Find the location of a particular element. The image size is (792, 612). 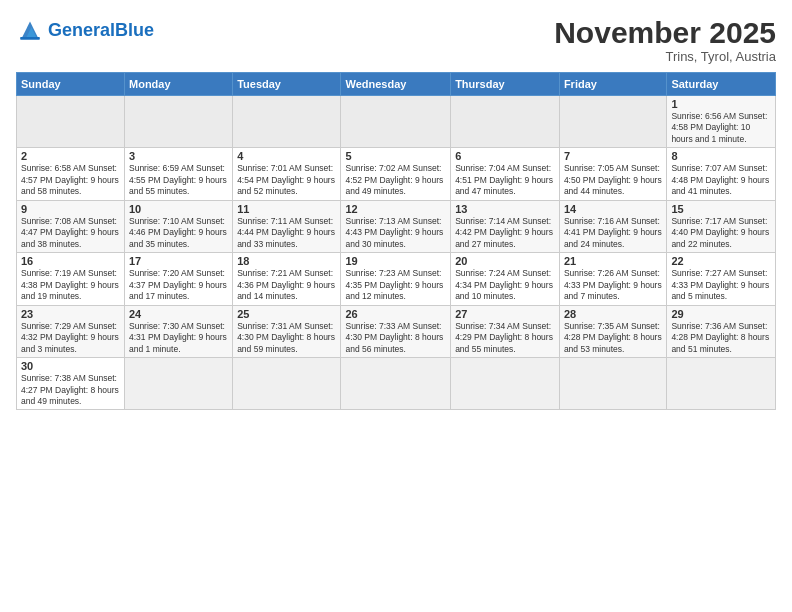

calendar-cell: 20Sunrise: 7:24 AM Sunset: 4:34 PM Dayli… is located at coordinates (506, 279).